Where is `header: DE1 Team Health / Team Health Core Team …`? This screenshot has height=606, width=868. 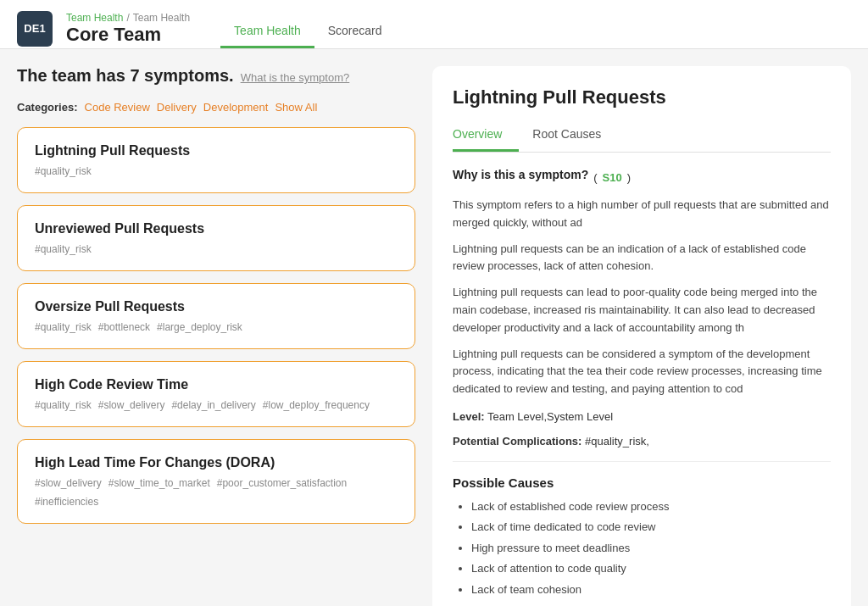 header: DE1 Team Health / Team Health Core Team … is located at coordinates (434, 25).